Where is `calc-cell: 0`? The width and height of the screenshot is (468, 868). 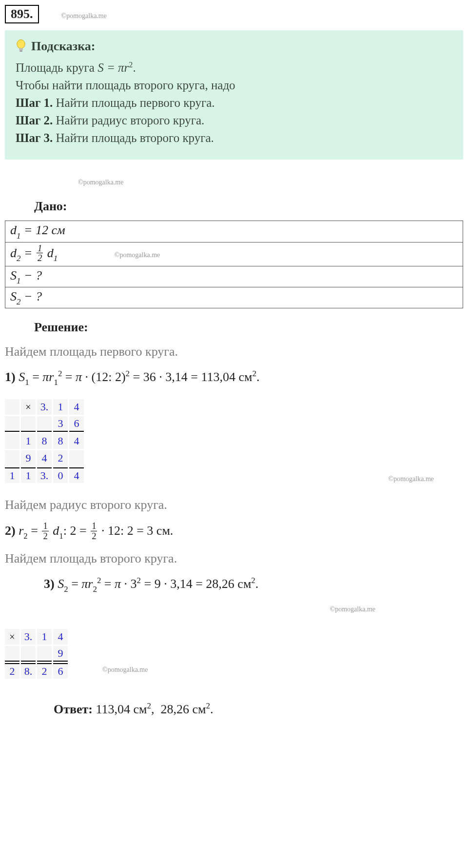 calc-cell: 0 is located at coordinates (60, 475).